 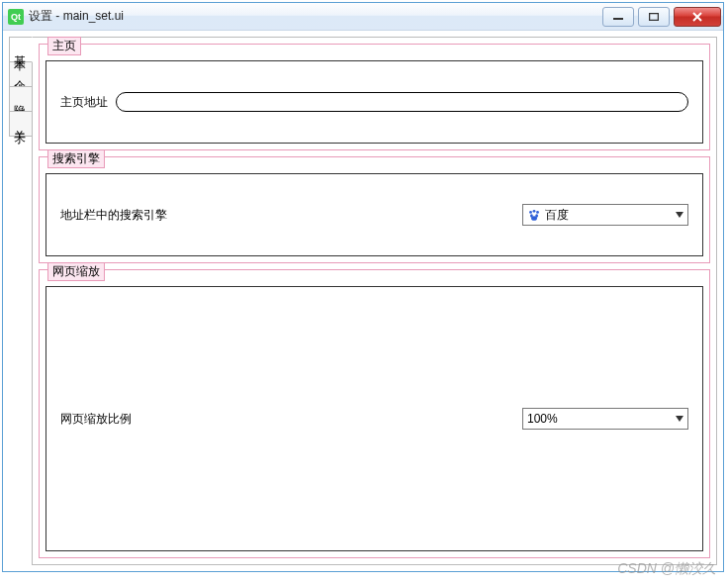 I want to click on tab-privacy: 隐私, so click(x=20, y=99).